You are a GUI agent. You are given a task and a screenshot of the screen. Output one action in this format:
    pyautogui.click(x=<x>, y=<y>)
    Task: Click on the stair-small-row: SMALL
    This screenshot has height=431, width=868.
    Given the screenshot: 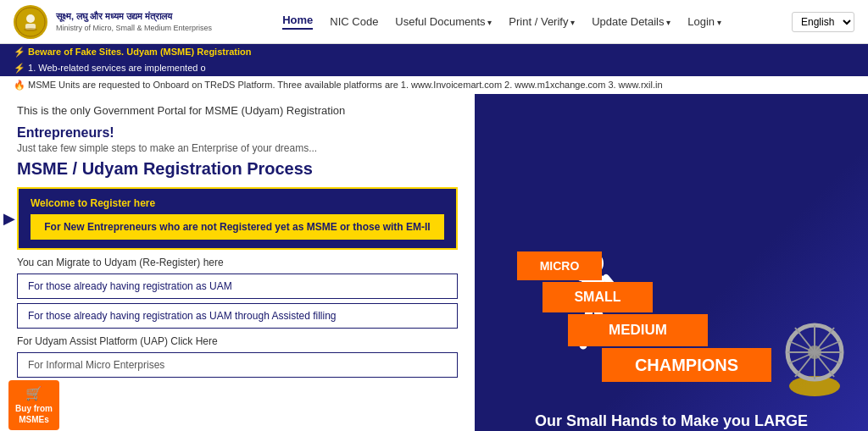 What is the action you would take?
    pyautogui.click(x=657, y=297)
    